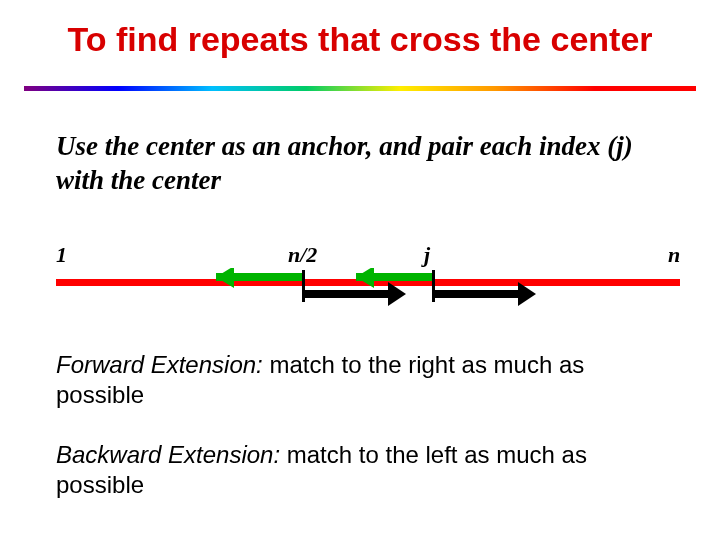  I want to click on slide-subtitle: Use the center as an anchor, and pair ea…, so click(356, 164).